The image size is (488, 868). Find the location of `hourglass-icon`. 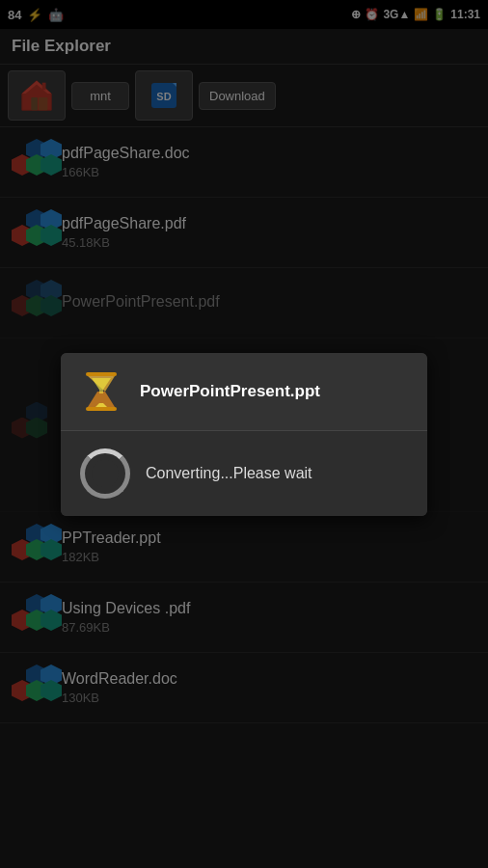

hourglass-icon is located at coordinates (101, 392).